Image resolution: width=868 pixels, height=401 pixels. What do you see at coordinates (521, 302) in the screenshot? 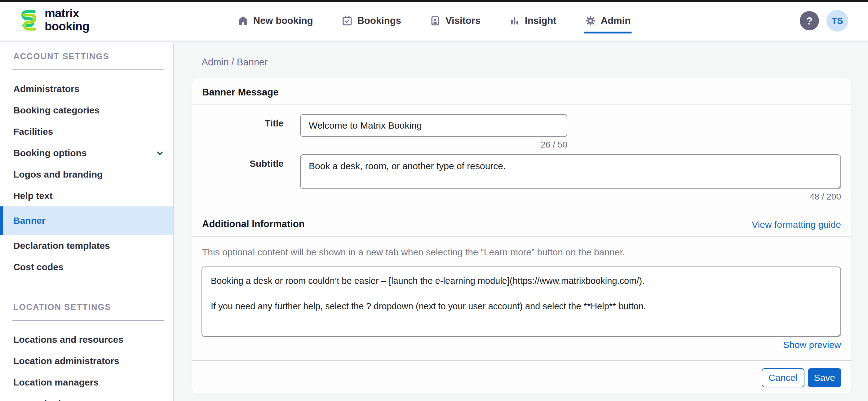
I see `additional-info-textarea` at bounding box center [521, 302].